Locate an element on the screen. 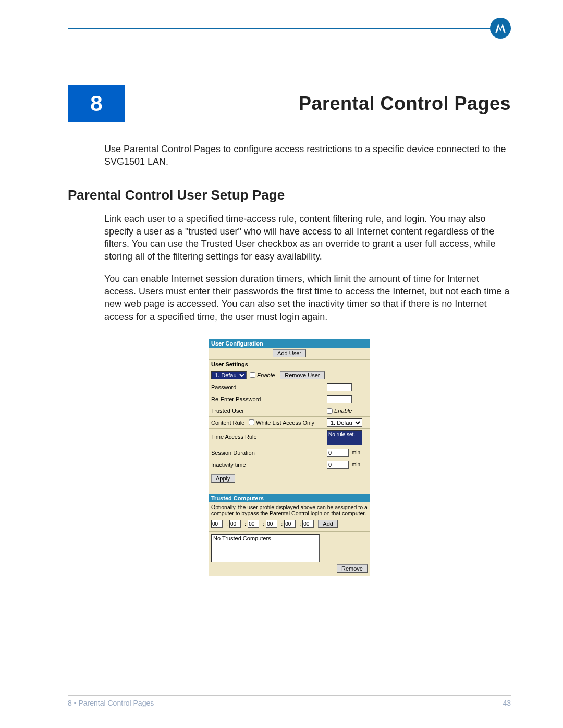 The height and width of the screenshot is (728, 563). user-setup-panel: User Configuration Add User User Setting… is located at coordinates (289, 458).